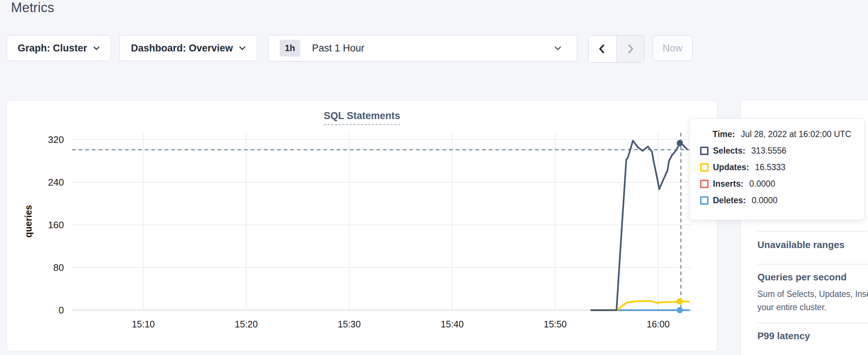 The height and width of the screenshot is (355, 868). Describe the element at coordinates (778, 167) in the screenshot. I see `tooltip-series-row: Updates: 16.5333` at that location.